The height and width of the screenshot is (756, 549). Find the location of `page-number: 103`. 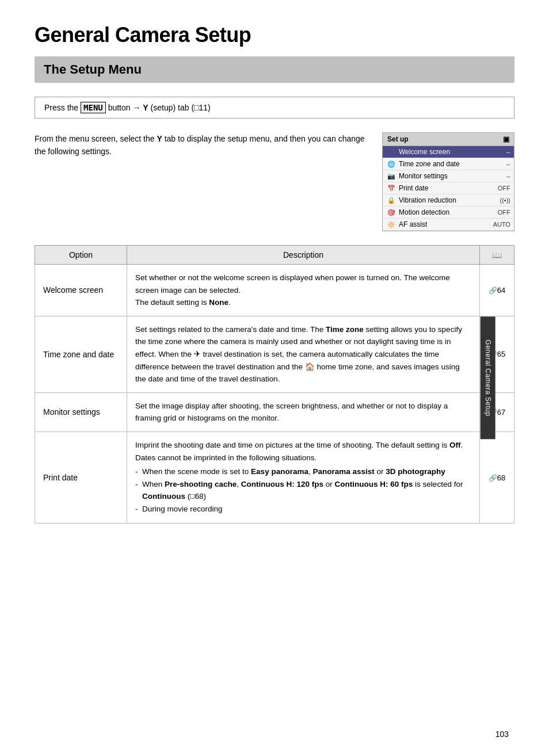

page-number: 103 is located at coordinates (502, 734).